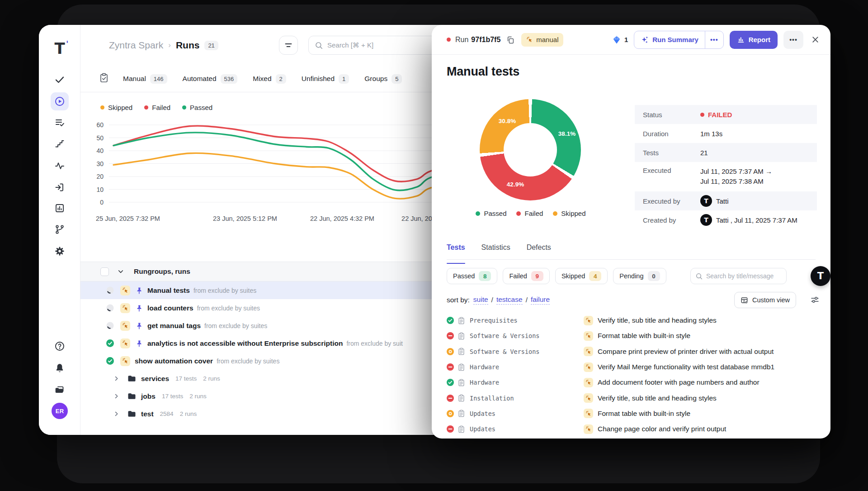 The height and width of the screenshot is (491, 868). I want to click on test-row: Hardware Add document footer with page n…, so click(631, 382).